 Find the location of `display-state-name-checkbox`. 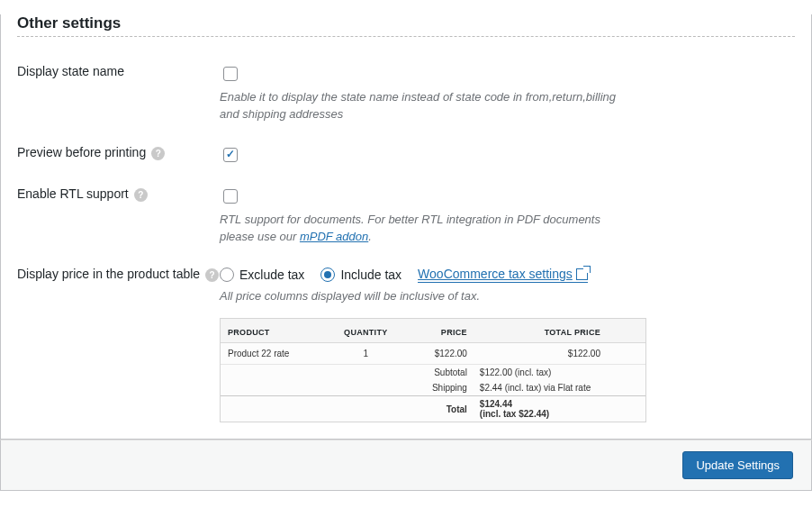

display-state-name-checkbox is located at coordinates (230, 74).